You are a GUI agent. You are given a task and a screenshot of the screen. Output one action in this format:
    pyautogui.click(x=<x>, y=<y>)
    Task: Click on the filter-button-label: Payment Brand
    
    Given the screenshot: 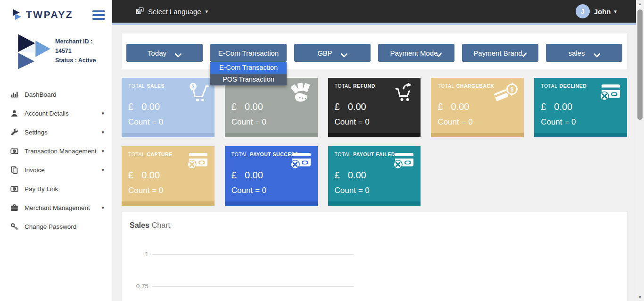 What is the action you would take?
    pyautogui.click(x=498, y=53)
    